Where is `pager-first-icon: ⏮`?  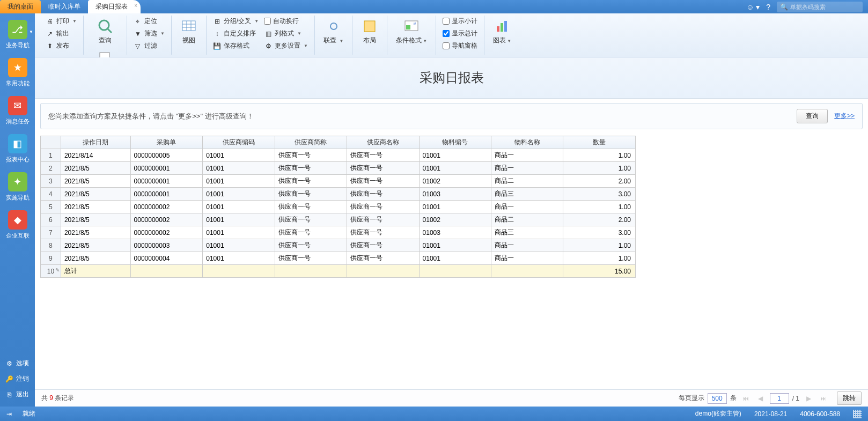 pager-first-icon: ⏮ is located at coordinates (746, 398).